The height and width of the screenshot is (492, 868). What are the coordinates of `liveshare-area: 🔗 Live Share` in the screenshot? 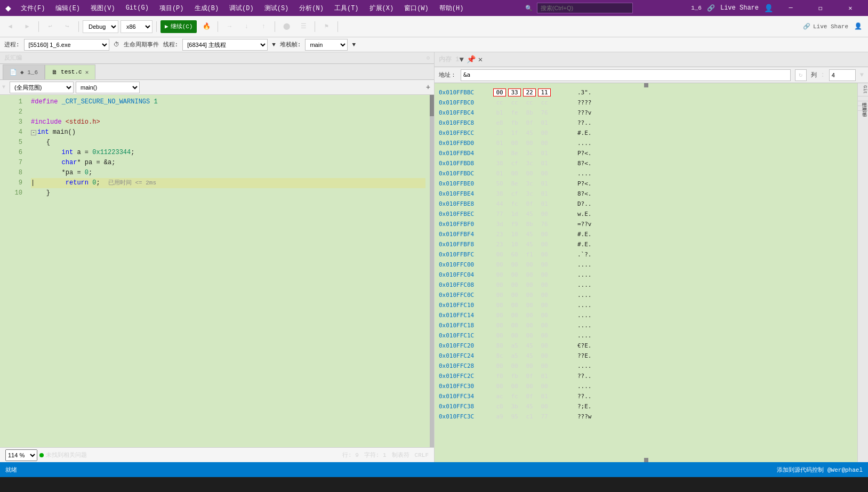 It's located at (825, 27).